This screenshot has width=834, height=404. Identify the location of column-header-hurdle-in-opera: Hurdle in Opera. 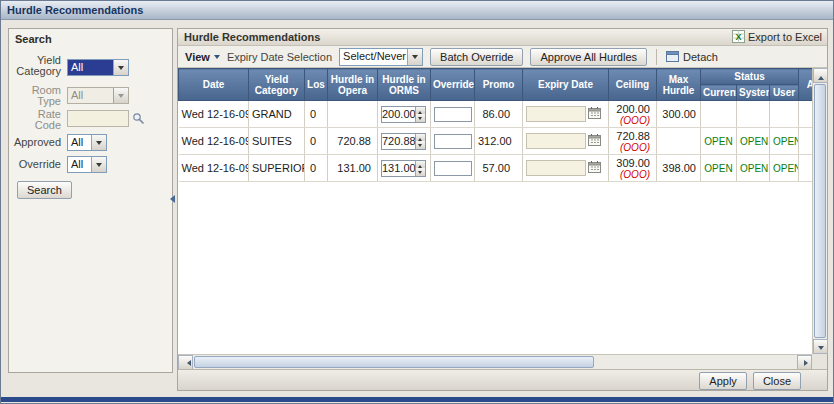
(353, 85).